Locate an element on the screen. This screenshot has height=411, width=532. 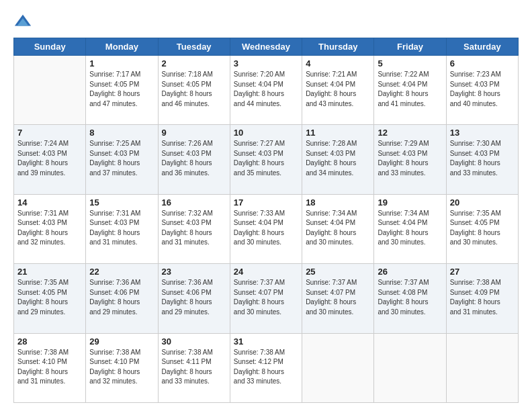
calendar-cell: 25Sunrise: 7:37 AM Sunset: 4:07 PM Dayli… is located at coordinates (339, 298).